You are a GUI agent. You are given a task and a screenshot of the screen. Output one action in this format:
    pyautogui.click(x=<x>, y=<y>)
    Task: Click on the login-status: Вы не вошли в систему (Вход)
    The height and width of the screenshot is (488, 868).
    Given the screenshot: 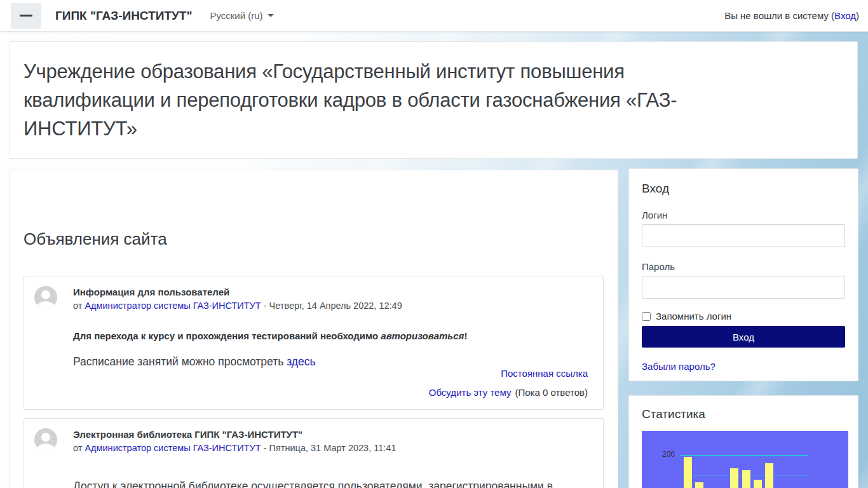 What is the action you would take?
    pyautogui.click(x=792, y=15)
    